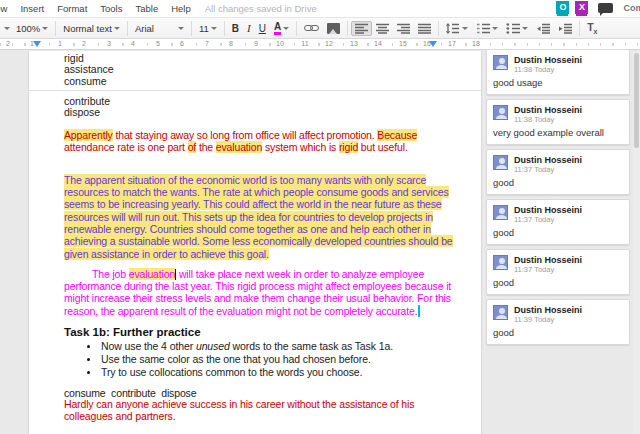  Describe the element at coordinates (334, 28) in the screenshot. I see `insert-image-button` at that location.